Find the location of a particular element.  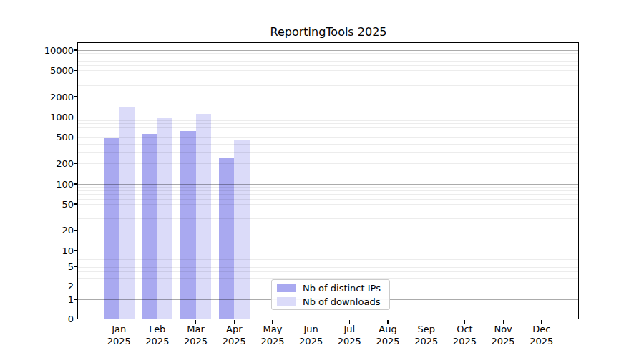

legend-swatch-distinct-ips is located at coordinates (286, 288).